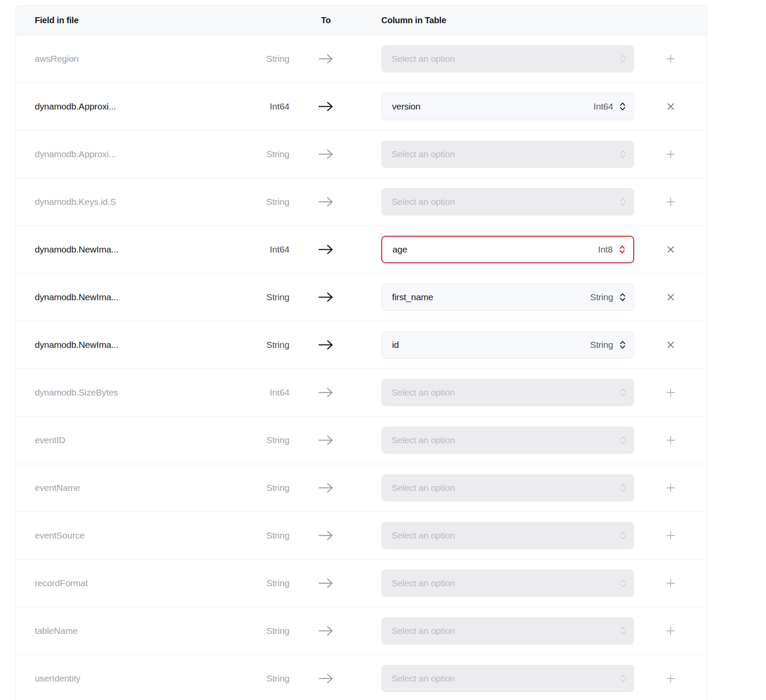  I want to click on column-select-value: version, so click(406, 107).